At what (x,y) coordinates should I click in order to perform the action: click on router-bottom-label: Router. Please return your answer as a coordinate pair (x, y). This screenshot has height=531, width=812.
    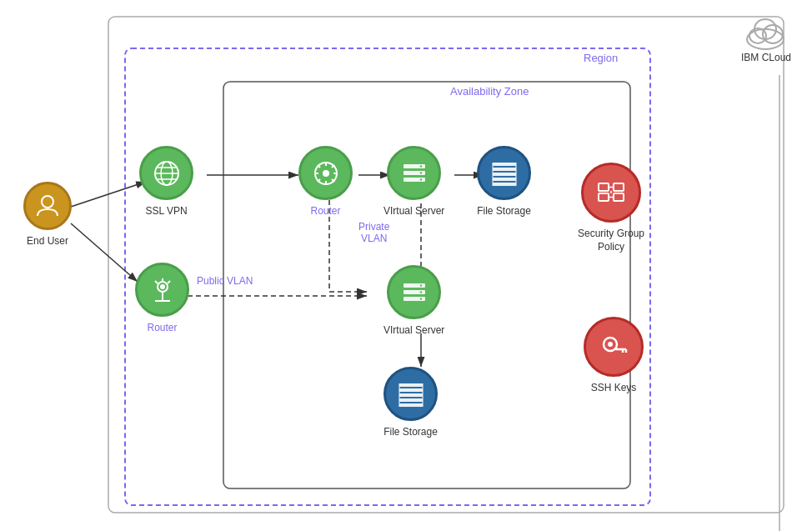
    Looking at the image, I should click on (162, 328).